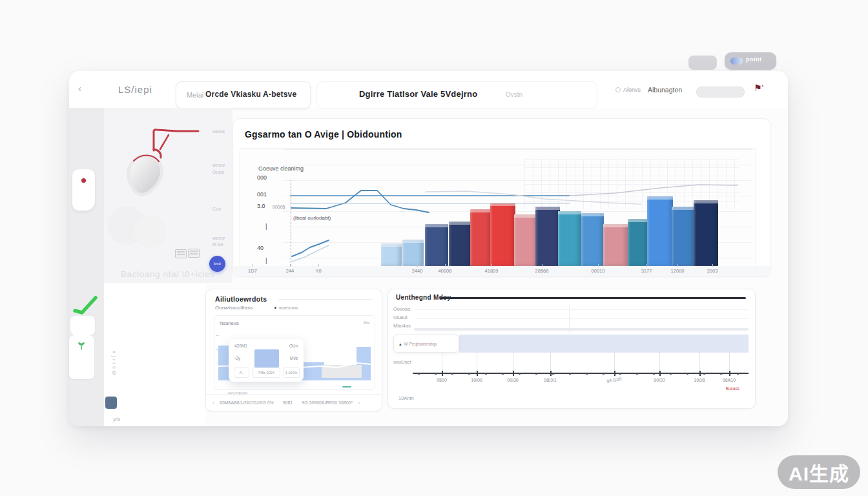 The image size is (868, 496). I want to click on faint-circle, so click(150, 232).